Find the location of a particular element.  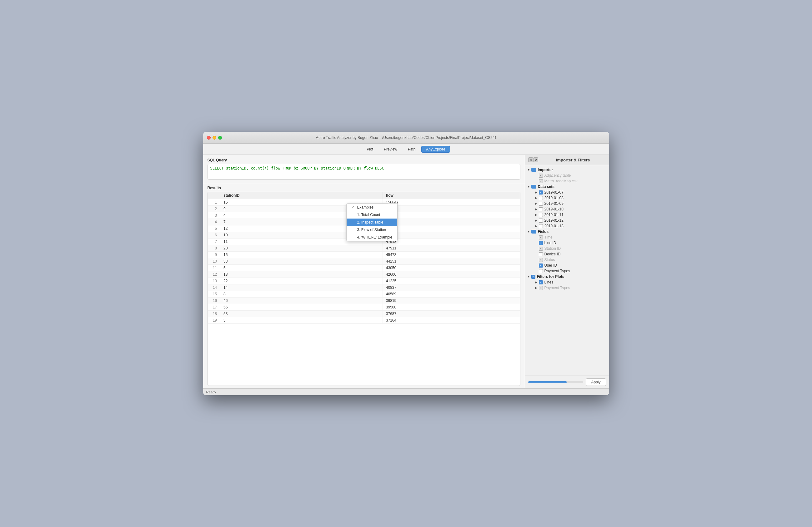

plot-button: Plot is located at coordinates (370, 149).